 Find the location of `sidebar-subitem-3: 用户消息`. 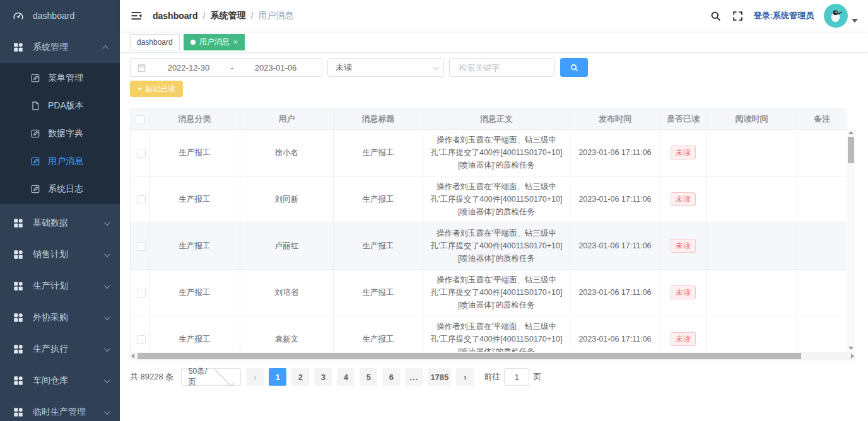

sidebar-subitem-3: 用户消息 is located at coordinates (60, 161).